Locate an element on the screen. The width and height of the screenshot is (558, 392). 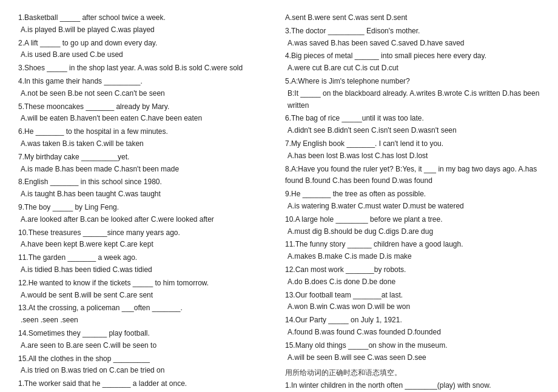
question-block: 10.These treasures ______since many year… is located at coordinates (146, 239).